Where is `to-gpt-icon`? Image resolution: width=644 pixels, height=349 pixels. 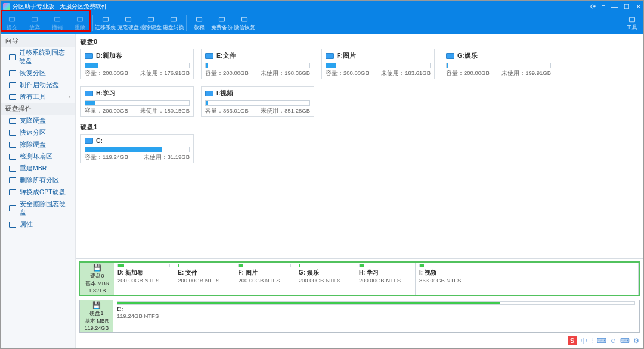 to-gpt-icon is located at coordinates (13, 192).